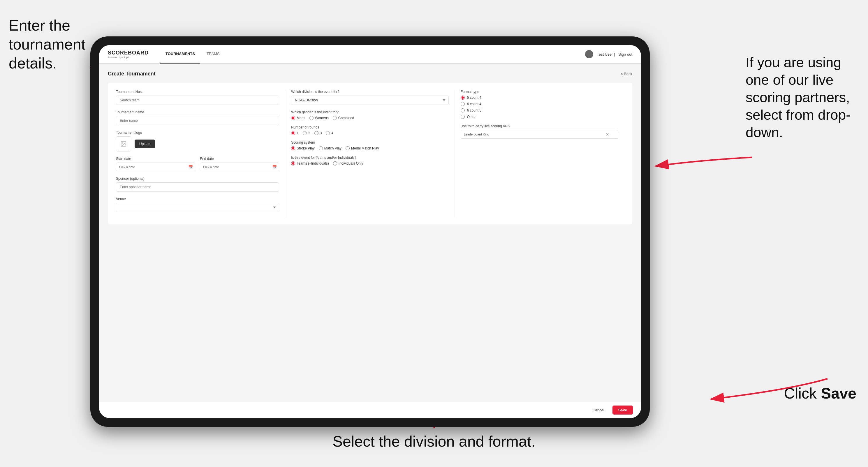 This screenshot has width=868, height=467. I want to click on gender-mens-label: Mens, so click(301, 118).